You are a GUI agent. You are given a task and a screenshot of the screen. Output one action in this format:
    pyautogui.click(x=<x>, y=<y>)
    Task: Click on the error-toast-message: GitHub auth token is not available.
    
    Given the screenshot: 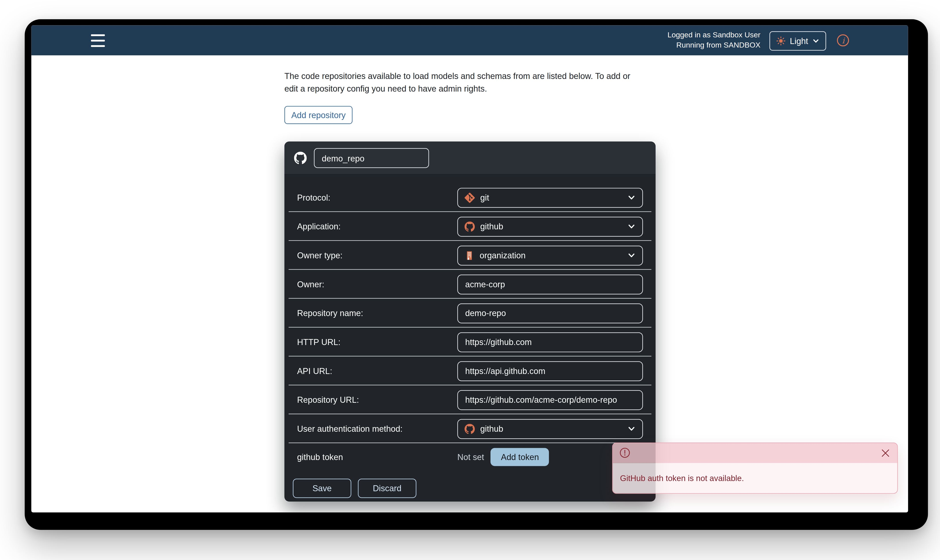 What is the action you would take?
    pyautogui.click(x=682, y=478)
    